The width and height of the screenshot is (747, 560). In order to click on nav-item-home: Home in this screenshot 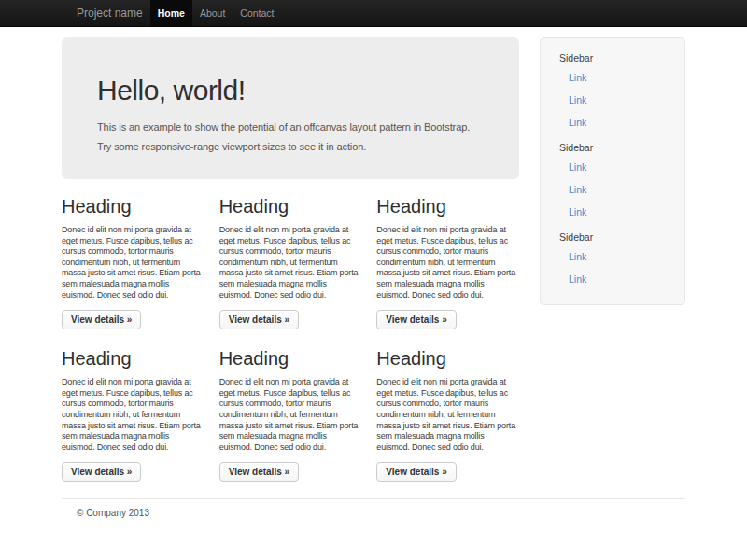, I will do `click(172, 13)`.